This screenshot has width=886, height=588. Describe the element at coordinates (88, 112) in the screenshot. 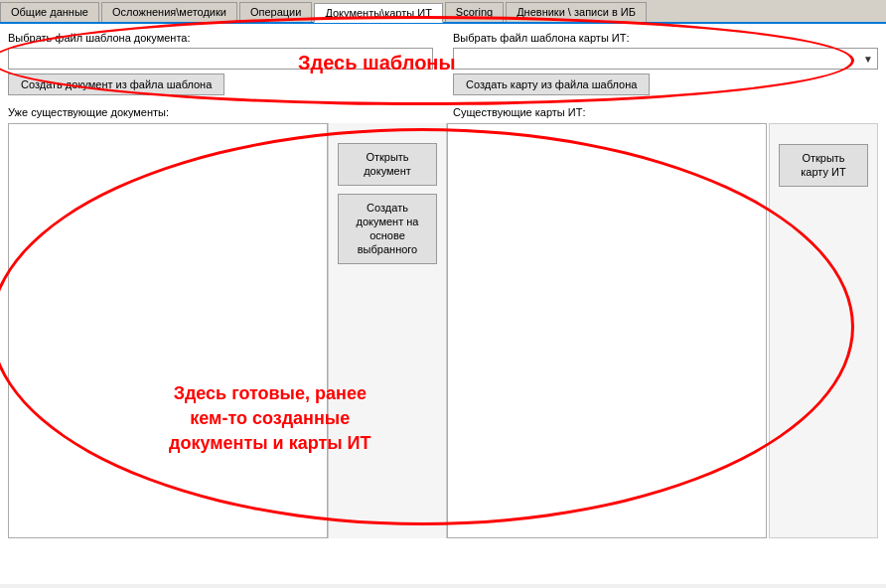

I see `existing-docs-label: Уже существующие документы:` at that location.